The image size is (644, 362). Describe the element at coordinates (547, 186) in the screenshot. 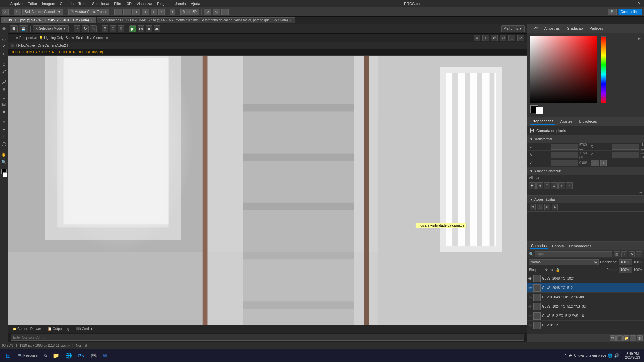

I see `align-right-btn2: ⊤` at that location.